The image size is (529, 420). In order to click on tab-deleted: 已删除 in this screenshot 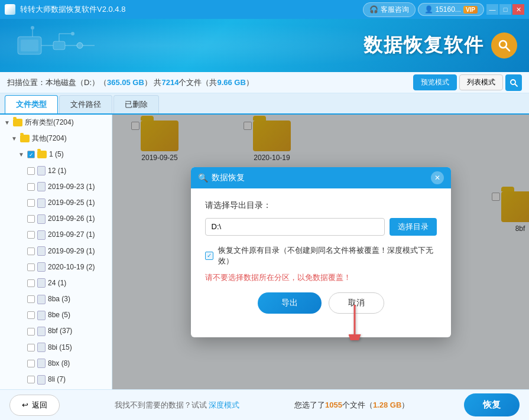, I will do `click(136, 104)`.